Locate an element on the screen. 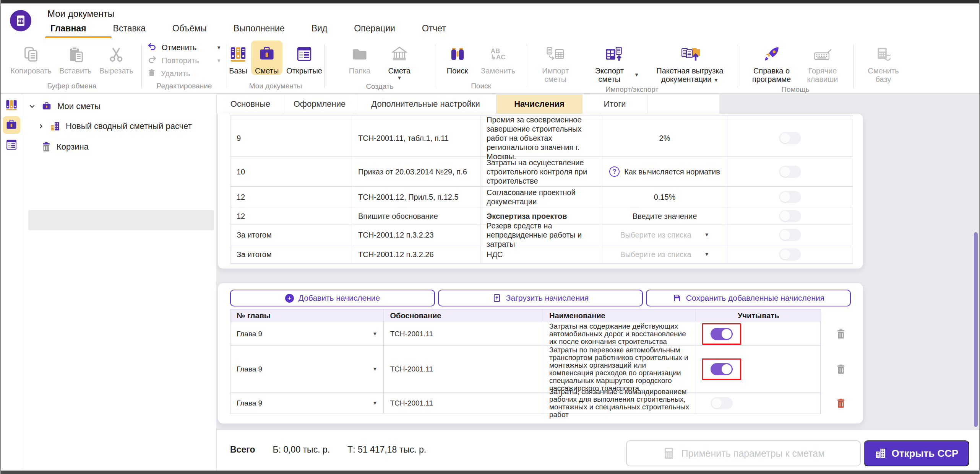 The height and width of the screenshot is (474, 980). basis-cell: ТСН-2001.11, табл.1, п.11 is located at coordinates (416, 138).